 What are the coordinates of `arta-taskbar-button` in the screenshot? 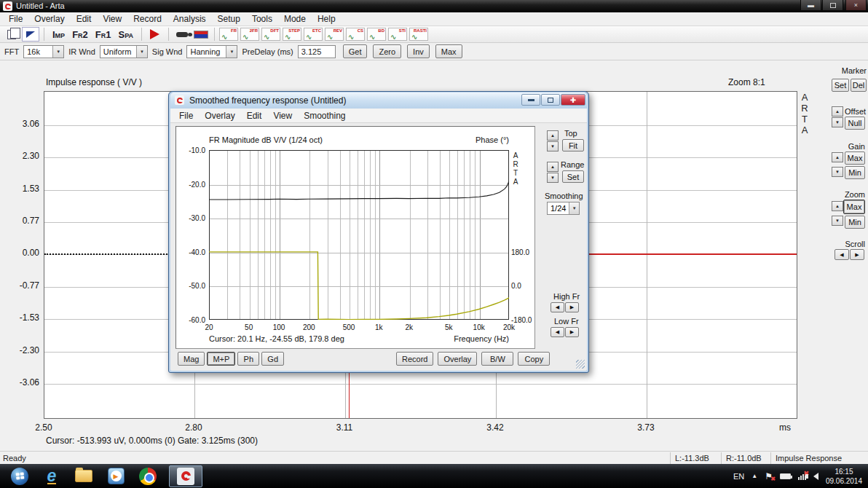 It's located at (186, 476).